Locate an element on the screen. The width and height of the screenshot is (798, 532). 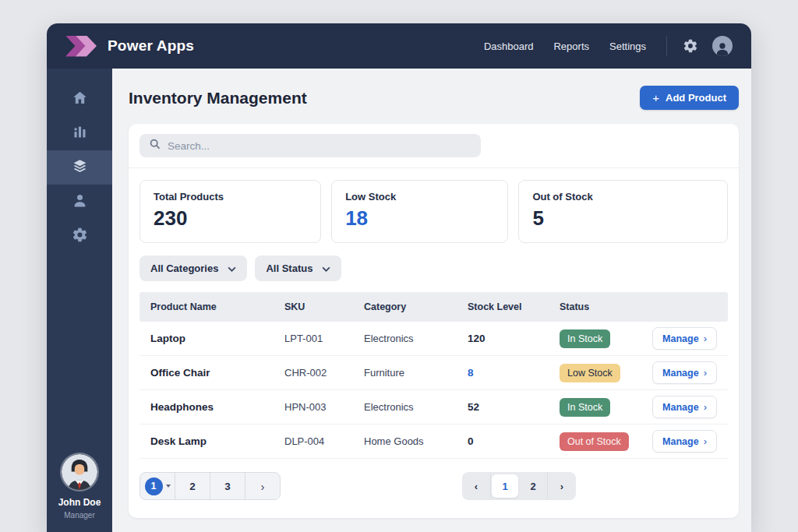
product-name: Laptop is located at coordinates (217, 338).